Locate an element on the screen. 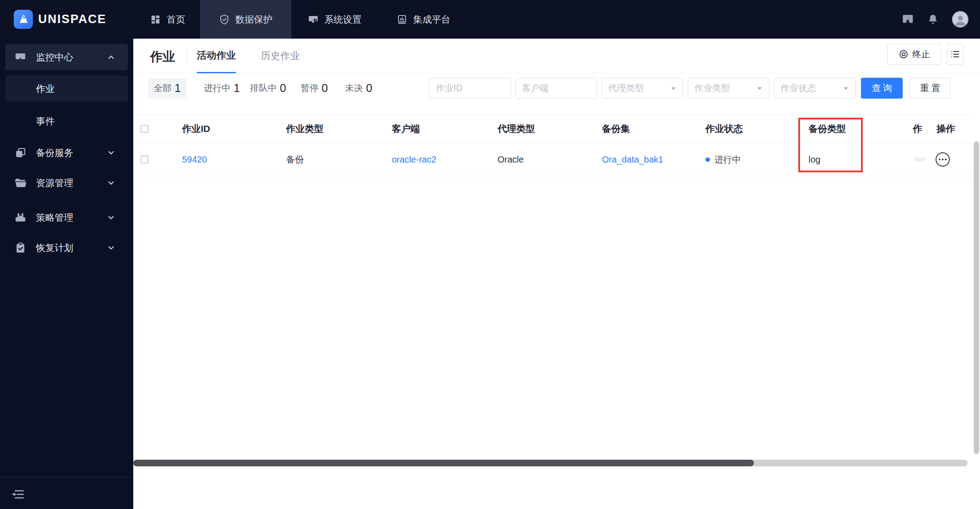  sidebar-item-jobs: 作业 is located at coordinates (67, 89).